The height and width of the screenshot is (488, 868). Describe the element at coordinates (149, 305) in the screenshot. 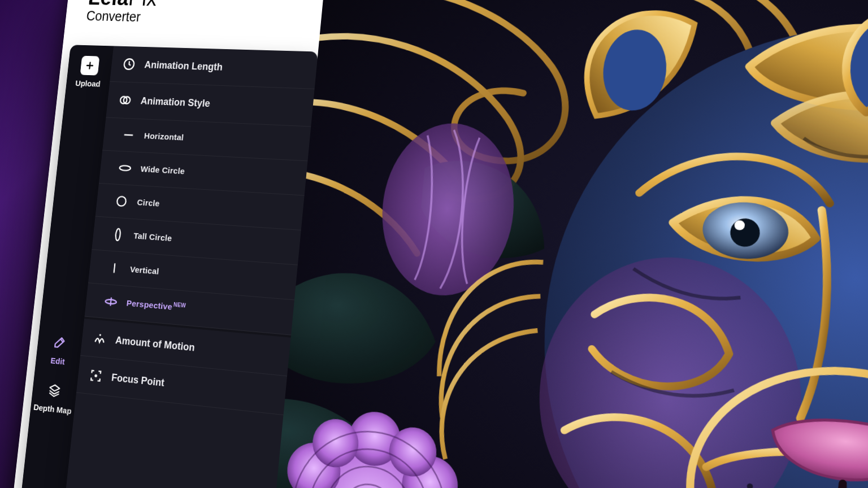

I see `style-perspective-text: Perspective` at that location.